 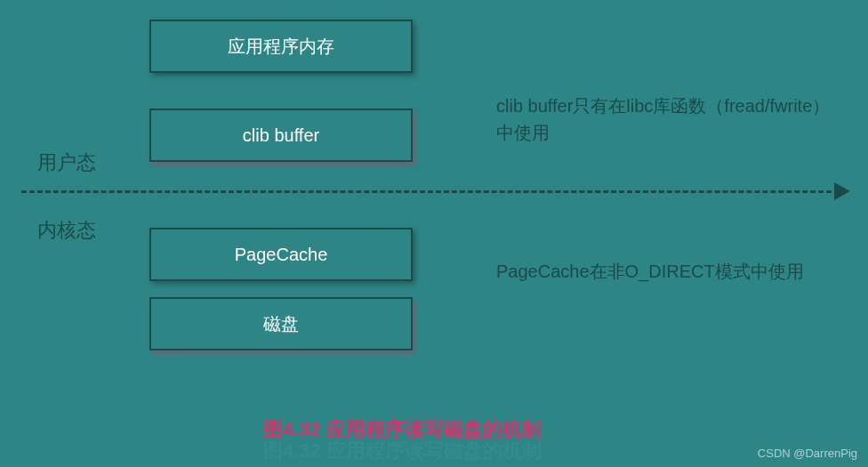 What do you see at coordinates (281, 135) in the screenshot?
I see `box-clib-buffer: clib buffer` at bounding box center [281, 135].